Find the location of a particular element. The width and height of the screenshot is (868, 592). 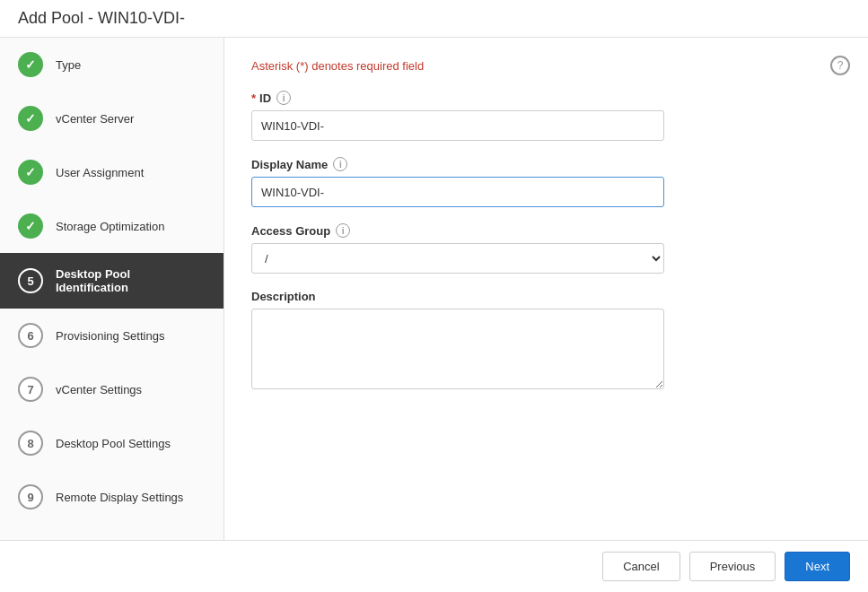

step-check-2: ✓ is located at coordinates (31, 118).